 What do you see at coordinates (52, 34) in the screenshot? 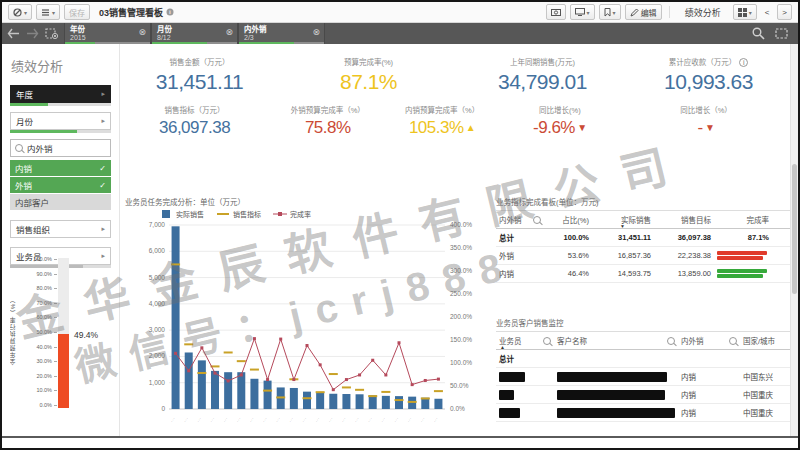
I see `clear-selections-icon` at bounding box center [52, 34].